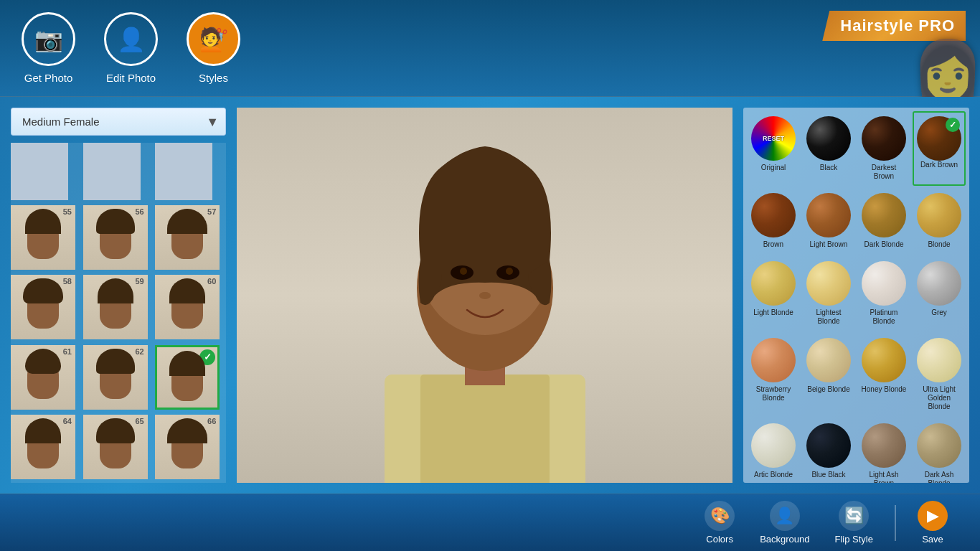  Describe the element at coordinates (884, 138) in the screenshot. I see `color-swatch-darkest-brown` at that location.